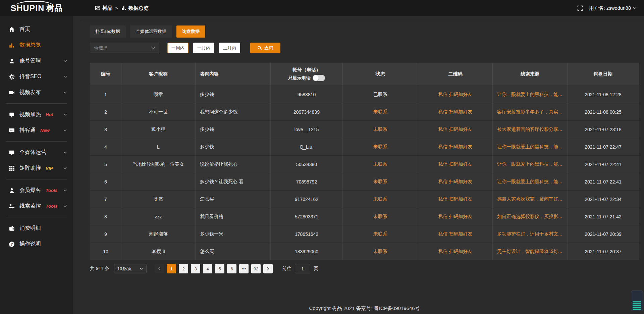  What do you see at coordinates (530, 252) in the screenshot?
I see `source-link: 无主灯设计，智能磁吸轨道灯...` at bounding box center [530, 252].